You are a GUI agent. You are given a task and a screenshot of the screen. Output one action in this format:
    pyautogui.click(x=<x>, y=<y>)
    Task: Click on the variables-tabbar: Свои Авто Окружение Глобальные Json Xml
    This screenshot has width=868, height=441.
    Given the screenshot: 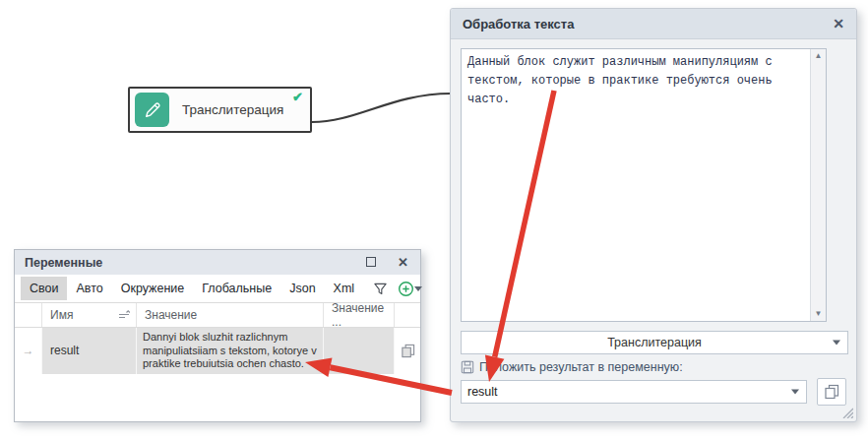 What is the action you would take?
    pyautogui.click(x=217, y=288)
    